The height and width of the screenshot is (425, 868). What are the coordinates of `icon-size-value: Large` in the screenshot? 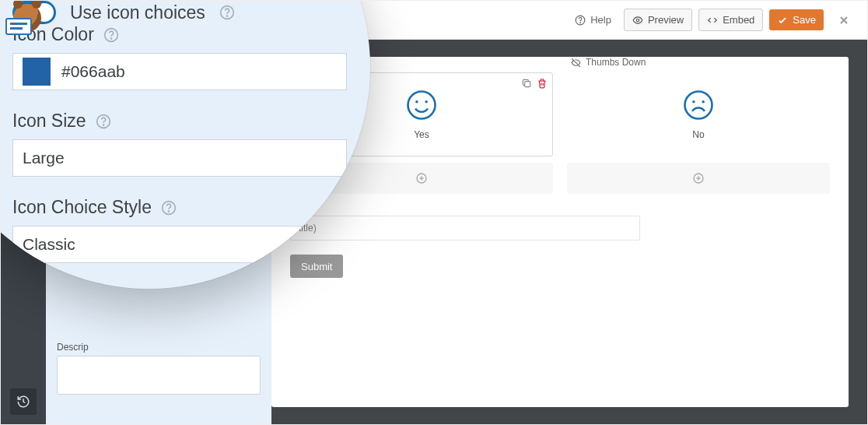 It's located at (44, 158).